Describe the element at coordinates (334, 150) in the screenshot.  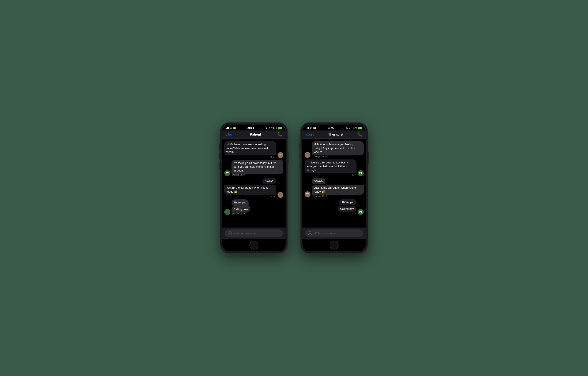
I see `message-row-left: TTHi Matheus, how are you feeling today?…` at that location.